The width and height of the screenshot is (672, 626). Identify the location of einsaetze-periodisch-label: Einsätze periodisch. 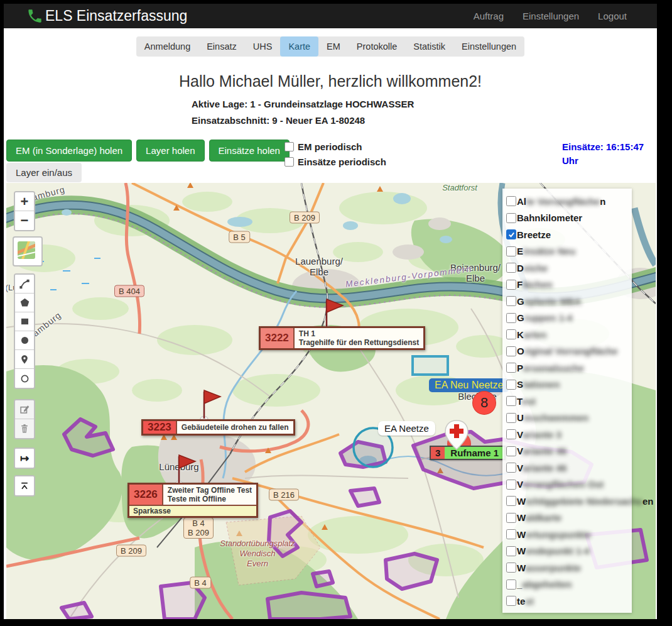
(342, 162).